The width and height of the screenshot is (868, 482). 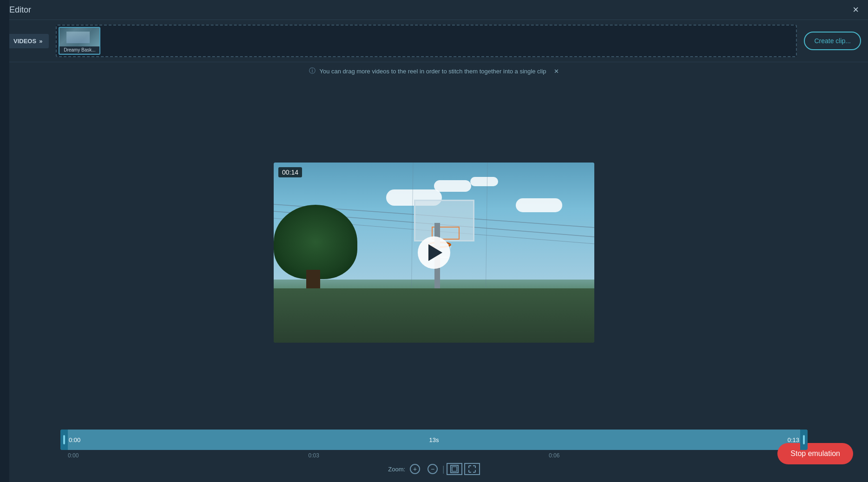 What do you see at coordinates (454, 469) in the screenshot?
I see `zoom-fit-icon` at bounding box center [454, 469].